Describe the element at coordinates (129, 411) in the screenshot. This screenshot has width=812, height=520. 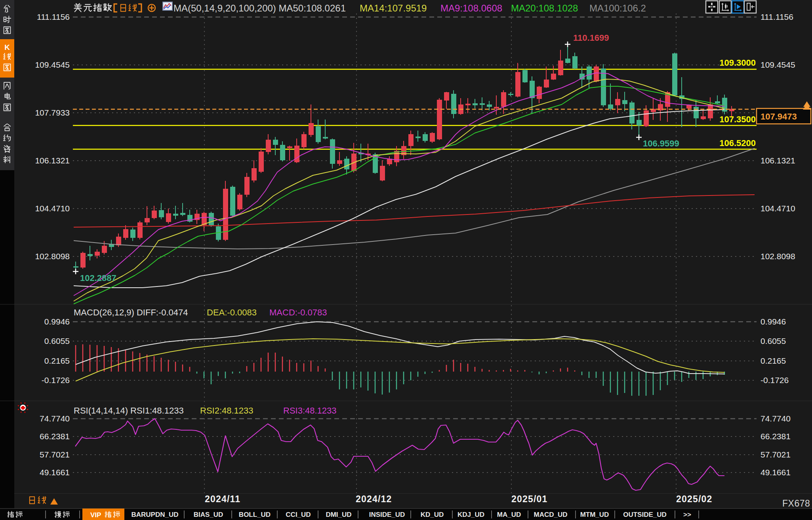
I see `svg-text: RSI(14,14,14) RSI1:48.1233` at that location.